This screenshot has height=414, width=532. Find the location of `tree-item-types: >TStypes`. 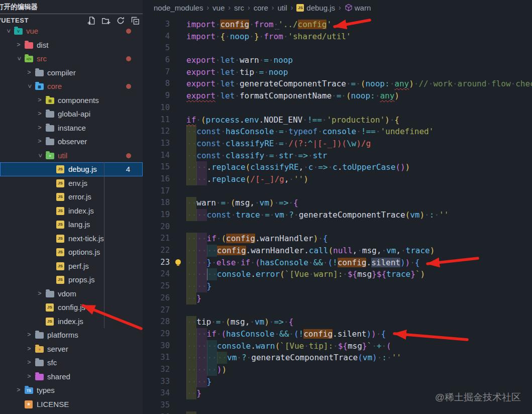

tree-item-types: >TStypes is located at coordinates (71, 390).